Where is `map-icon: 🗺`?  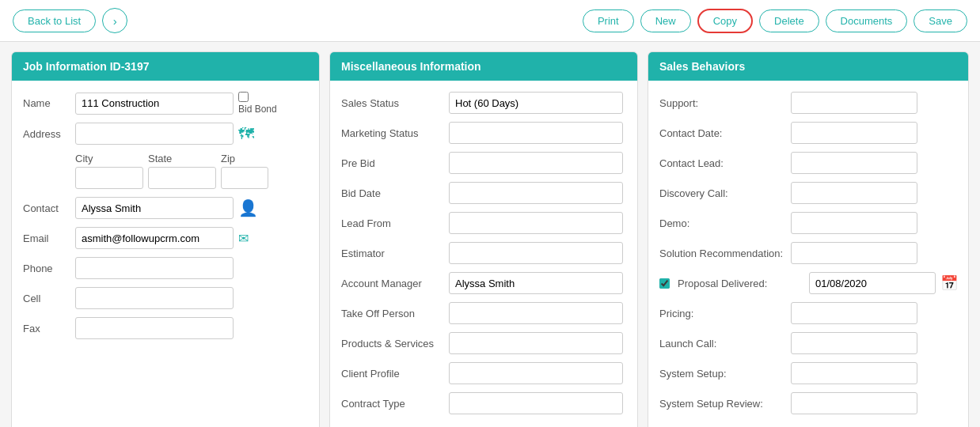
map-icon: 🗺 is located at coordinates (246, 134).